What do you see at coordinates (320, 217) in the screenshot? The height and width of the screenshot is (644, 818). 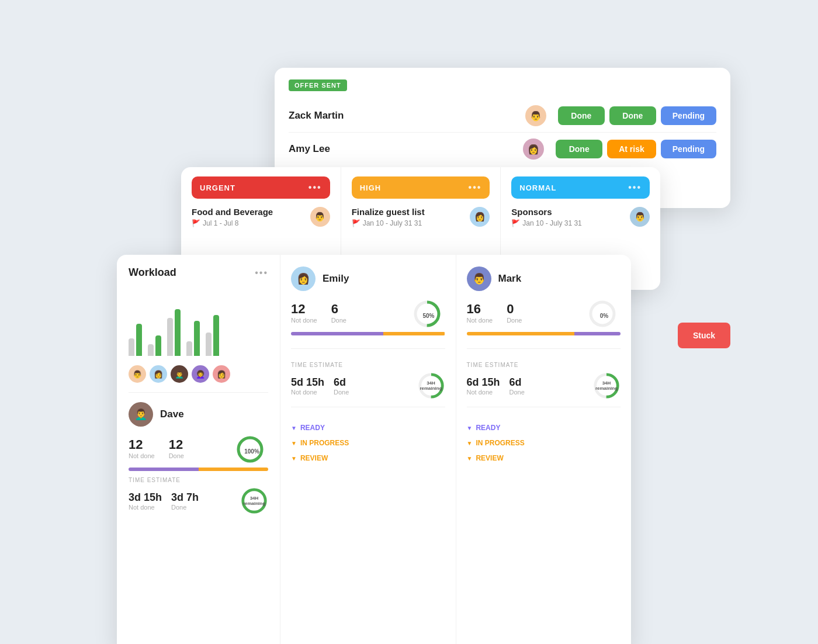 I see `urgent-task-avatar: 👨` at bounding box center [320, 217].